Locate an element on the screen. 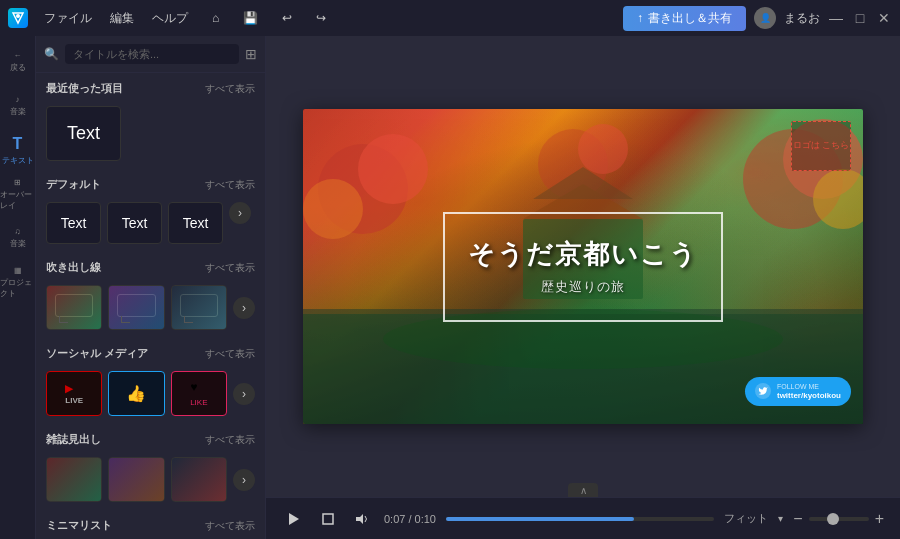 The image size is (900, 539). default-text-item-2: Text is located at coordinates (134, 223).